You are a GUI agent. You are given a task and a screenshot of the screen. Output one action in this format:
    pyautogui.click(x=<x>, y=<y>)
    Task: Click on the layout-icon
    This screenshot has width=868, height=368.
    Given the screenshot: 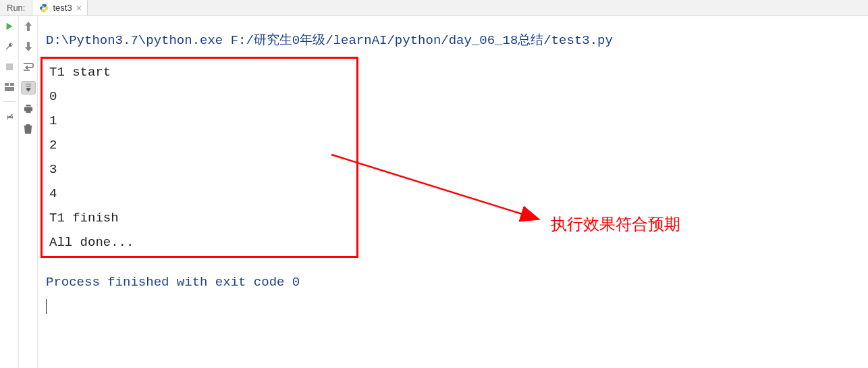 What is the action you would take?
    pyautogui.click(x=9, y=87)
    